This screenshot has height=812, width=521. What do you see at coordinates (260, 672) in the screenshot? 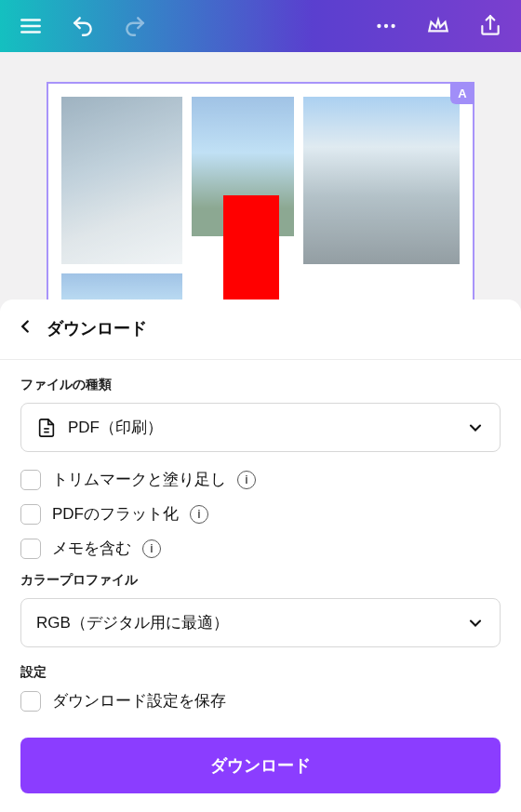
I see `settings-label: 設定` at bounding box center [260, 672].